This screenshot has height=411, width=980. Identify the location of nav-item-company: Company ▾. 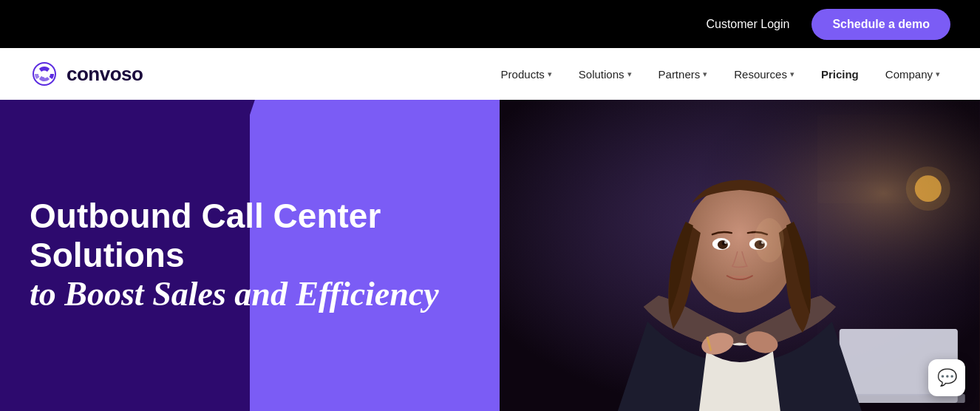
(913, 74).